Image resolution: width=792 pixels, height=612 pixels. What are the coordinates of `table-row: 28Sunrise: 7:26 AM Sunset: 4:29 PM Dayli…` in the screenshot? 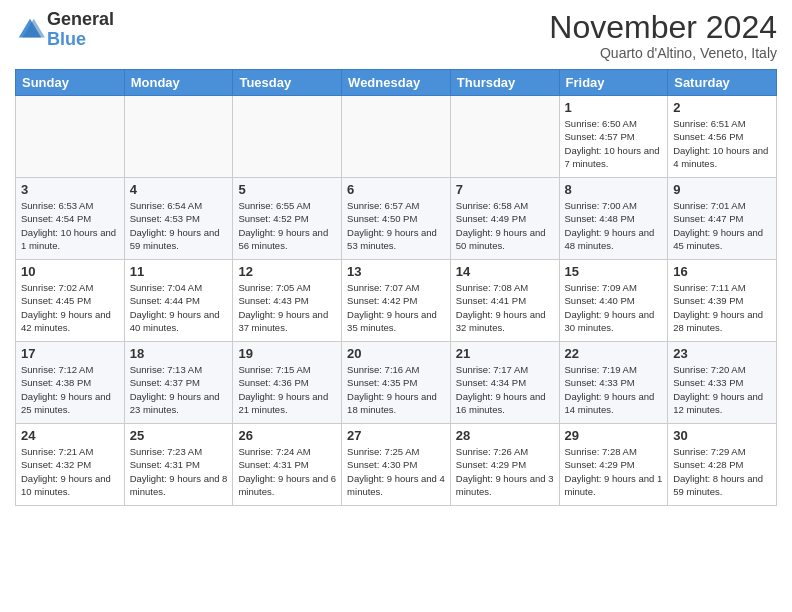 It's located at (504, 465).